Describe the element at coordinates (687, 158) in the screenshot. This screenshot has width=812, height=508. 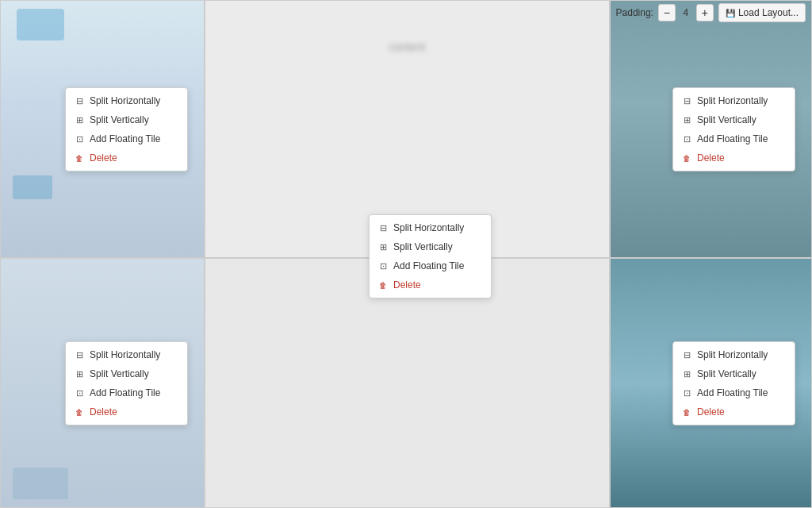
I see `delete-icon-tr` at that location.